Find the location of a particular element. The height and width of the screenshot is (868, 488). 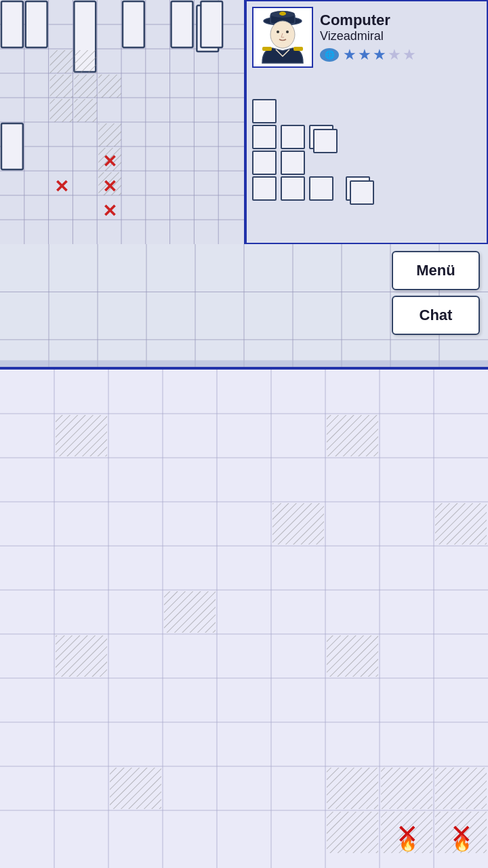

star-5: ★ is located at coordinates (409, 55).